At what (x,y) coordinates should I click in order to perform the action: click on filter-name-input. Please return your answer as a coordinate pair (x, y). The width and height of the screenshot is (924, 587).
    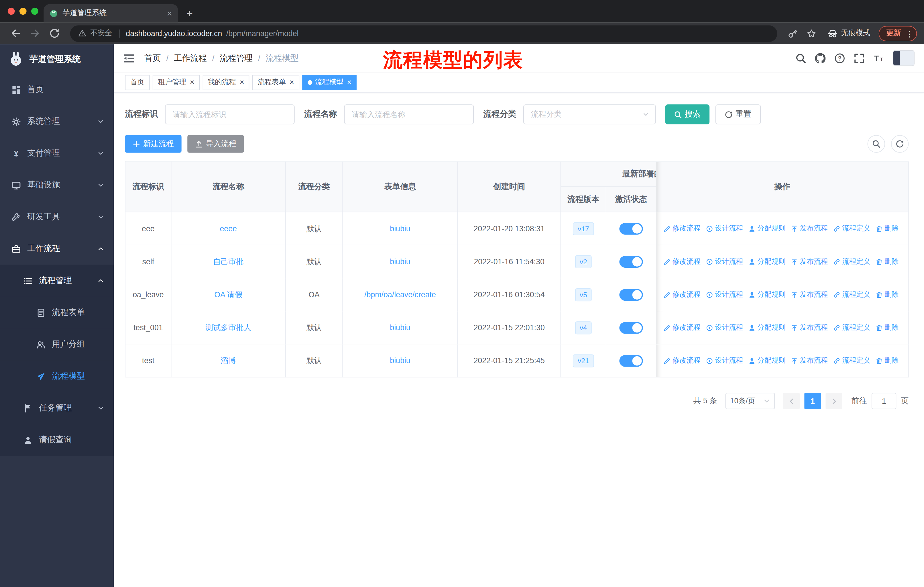
    Looking at the image, I should click on (409, 114).